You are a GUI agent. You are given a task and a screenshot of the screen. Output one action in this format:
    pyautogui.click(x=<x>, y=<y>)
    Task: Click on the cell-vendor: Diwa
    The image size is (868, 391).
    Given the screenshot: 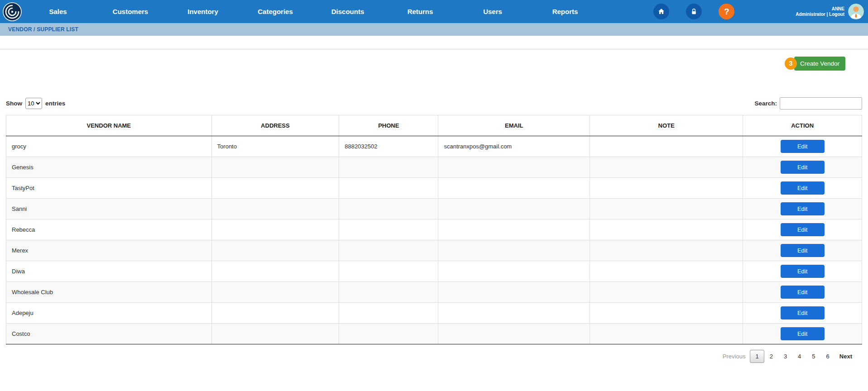 What is the action you would take?
    pyautogui.click(x=109, y=272)
    